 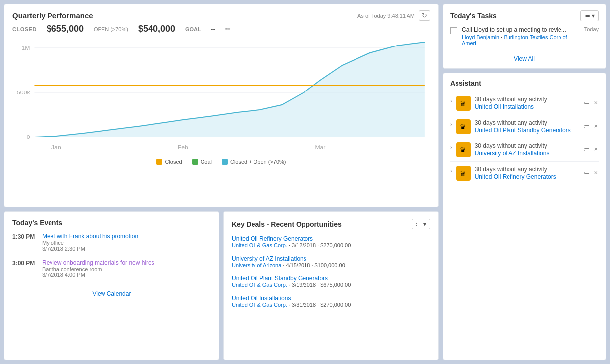 I want to click on deal-date-2: 3/19/2018, so click(x=304, y=285).